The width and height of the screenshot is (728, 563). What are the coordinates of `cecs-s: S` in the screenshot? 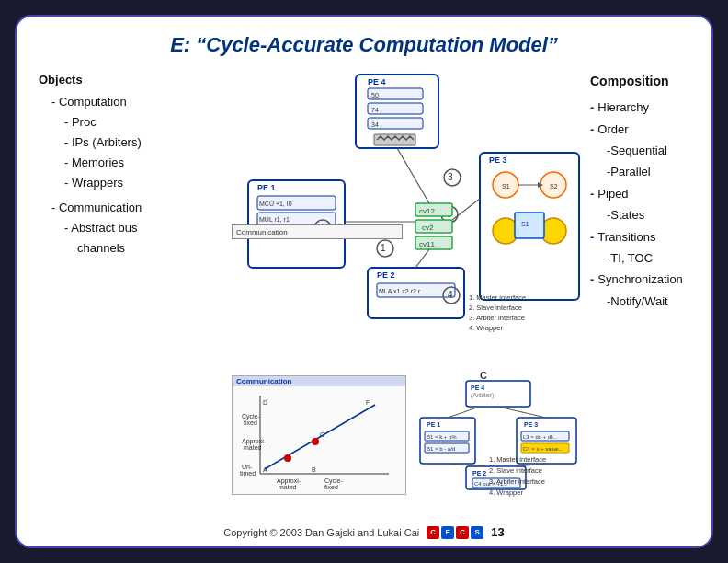 It's located at (477, 533).